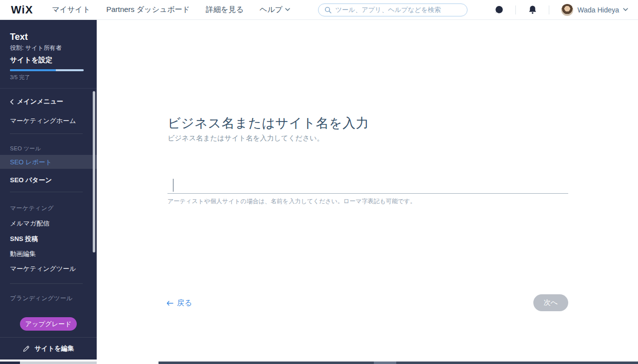 Image resolution: width=638 pixels, height=364 pixels. What do you see at coordinates (31, 162) in the screenshot?
I see `sidebar-item-label: SEO レポート` at bounding box center [31, 162].